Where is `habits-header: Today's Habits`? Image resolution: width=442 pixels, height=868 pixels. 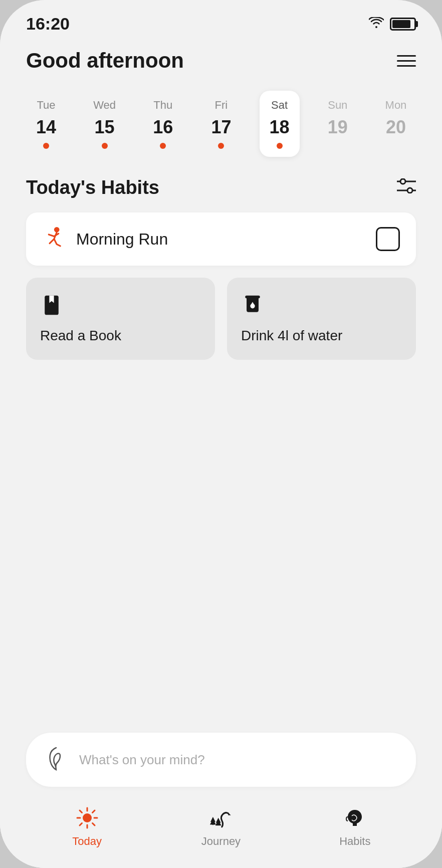
habits-header: Today's Habits is located at coordinates (221, 187).